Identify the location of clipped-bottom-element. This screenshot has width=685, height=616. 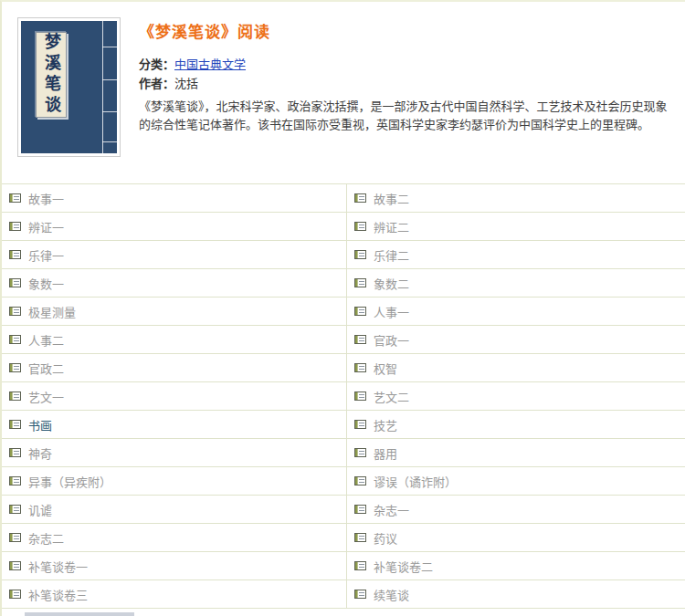
(79, 614).